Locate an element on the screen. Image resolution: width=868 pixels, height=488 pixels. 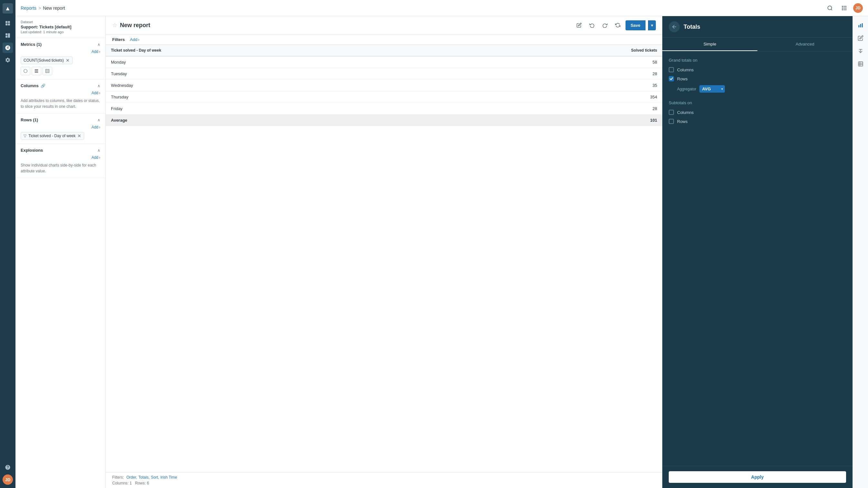
filter-tag-sort: Sort, is located at coordinates (155, 478).